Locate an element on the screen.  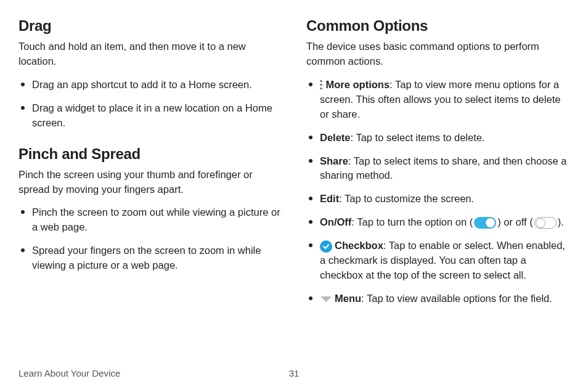
dropdown-menu-icon is located at coordinates (326, 300).